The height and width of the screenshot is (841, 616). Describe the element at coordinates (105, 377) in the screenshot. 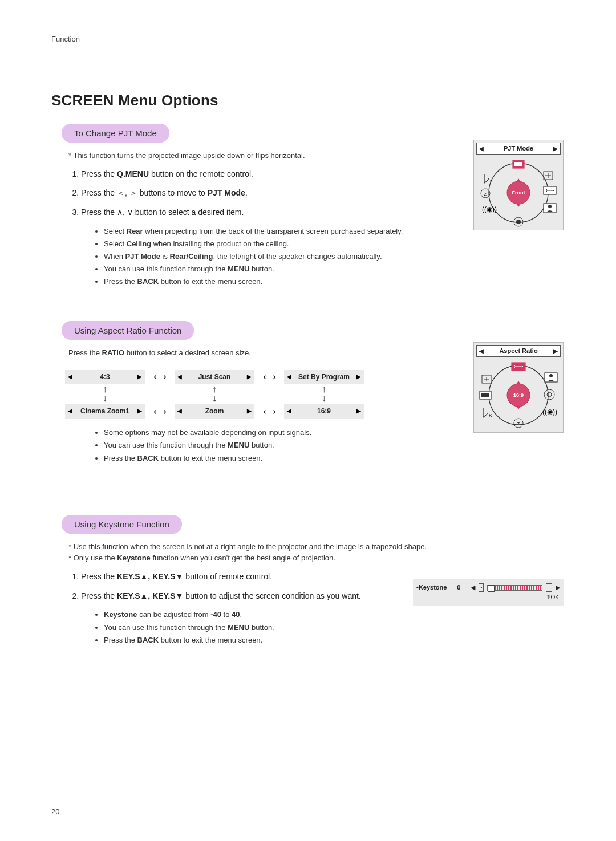

I see `ratio-4-3: ◀4:3▶` at that location.